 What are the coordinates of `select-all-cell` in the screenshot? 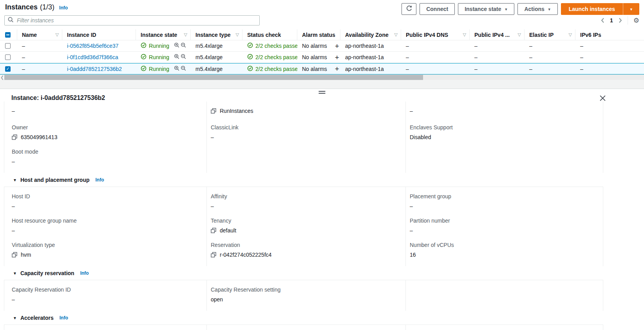 It's located at (9, 34).